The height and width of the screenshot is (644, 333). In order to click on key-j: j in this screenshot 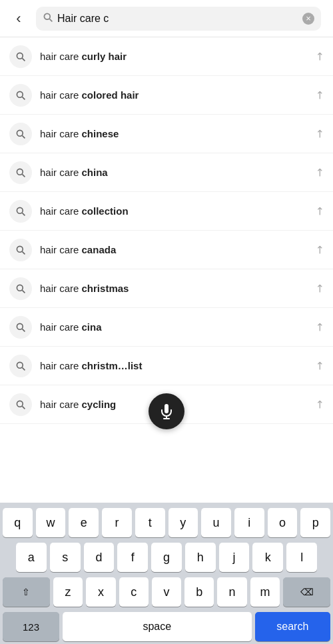, I will do `click(234, 557)`.